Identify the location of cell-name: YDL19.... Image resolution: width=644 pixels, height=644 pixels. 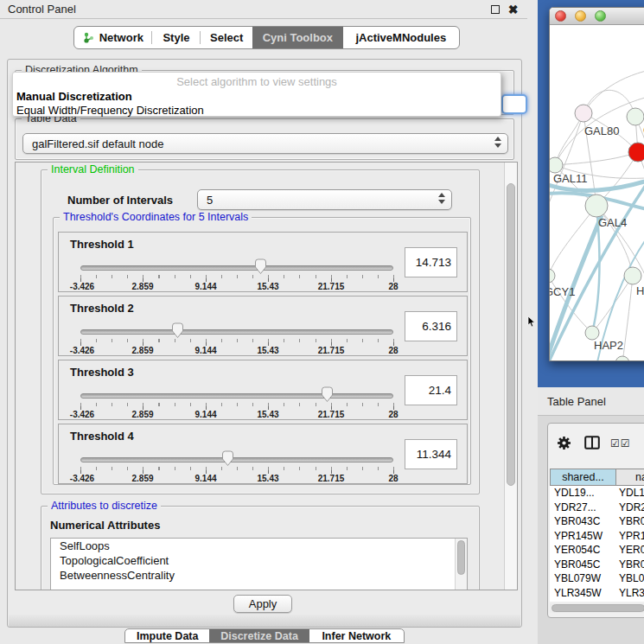
(630, 493).